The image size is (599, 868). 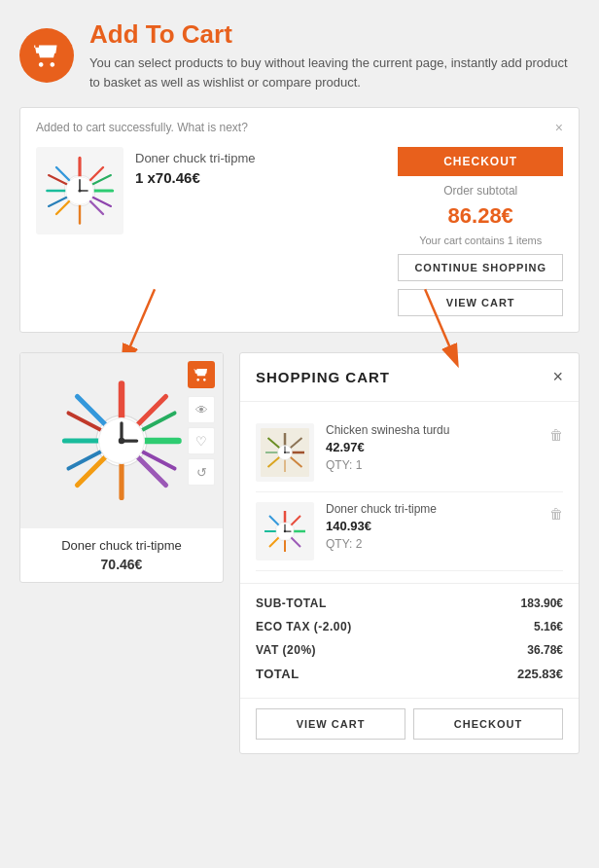 I want to click on page-description: You can select products to buy without l…, so click(x=335, y=72).